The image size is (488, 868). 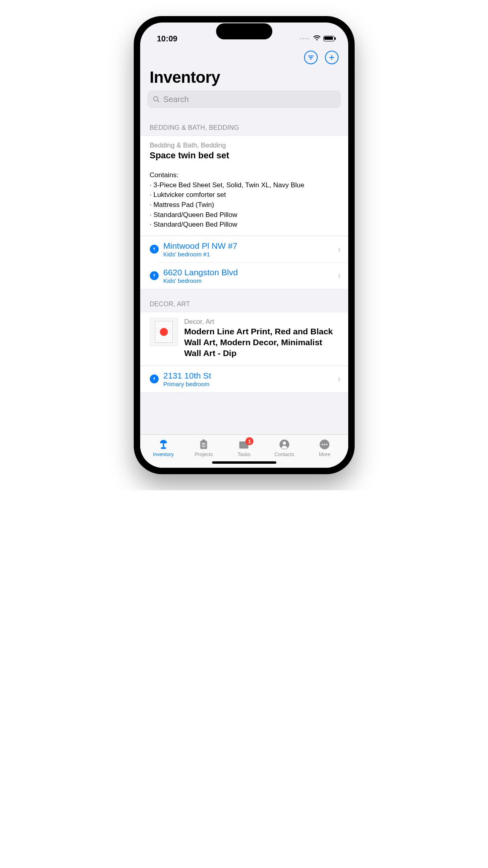 What do you see at coordinates (204, 454) in the screenshot?
I see `tab-label: Projects` at bounding box center [204, 454].